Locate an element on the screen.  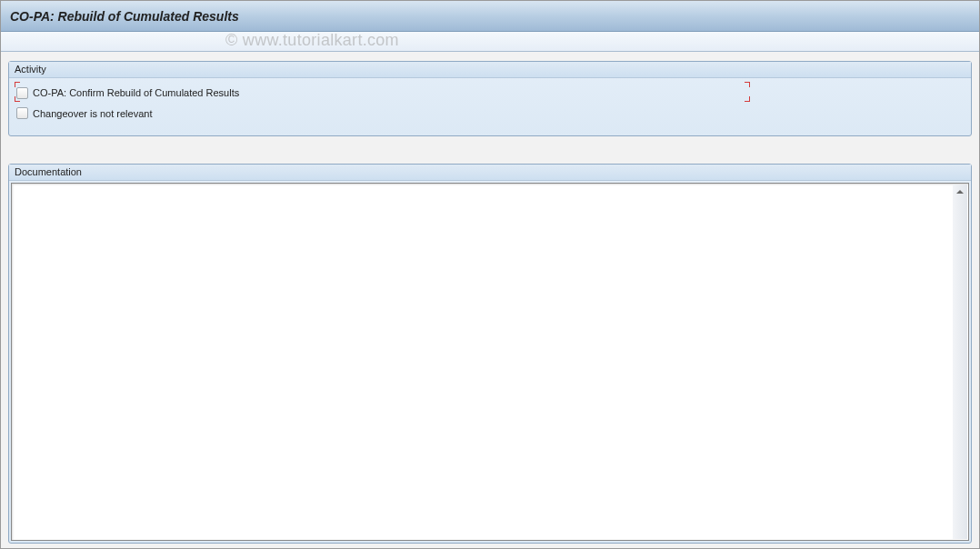
confirm-rebuild-checkbox is located at coordinates (22, 93).